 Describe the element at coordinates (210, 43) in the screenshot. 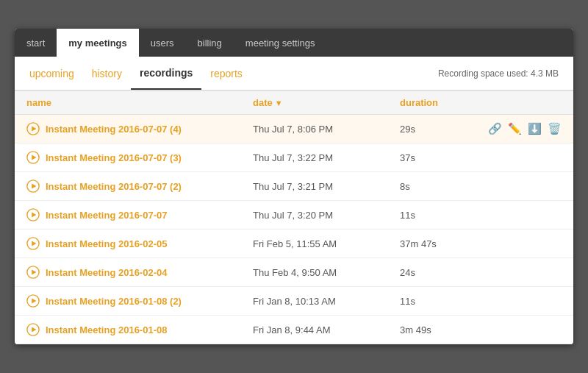

I see `top-nav-item-billing: billing` at that location.